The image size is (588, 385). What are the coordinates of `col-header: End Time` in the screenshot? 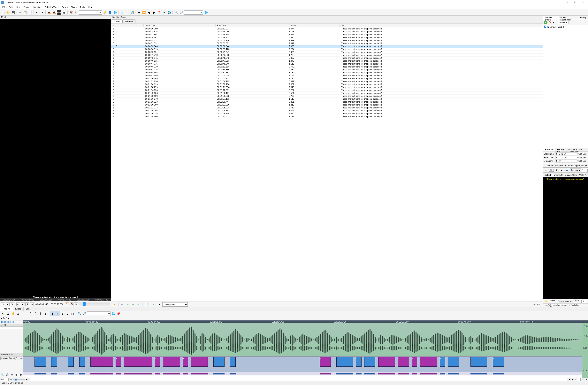 It's located at (252, 25).